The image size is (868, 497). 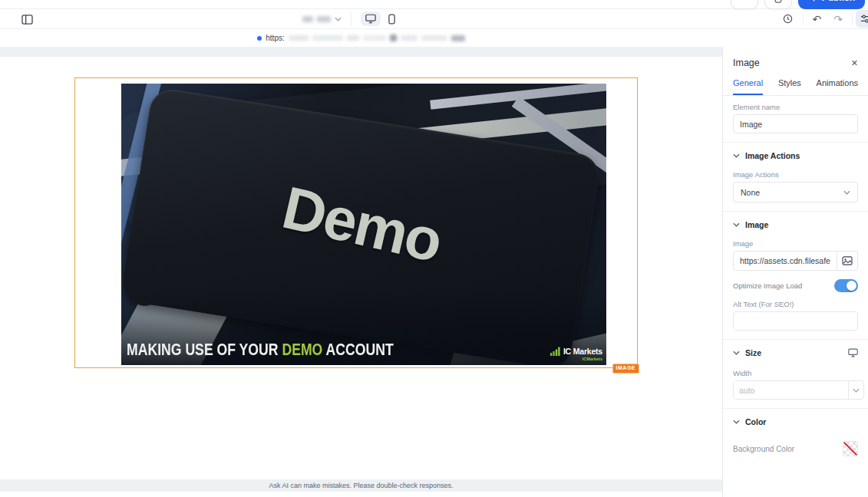 I want to click on publish-button: Publish, so click(x=832, y=5).